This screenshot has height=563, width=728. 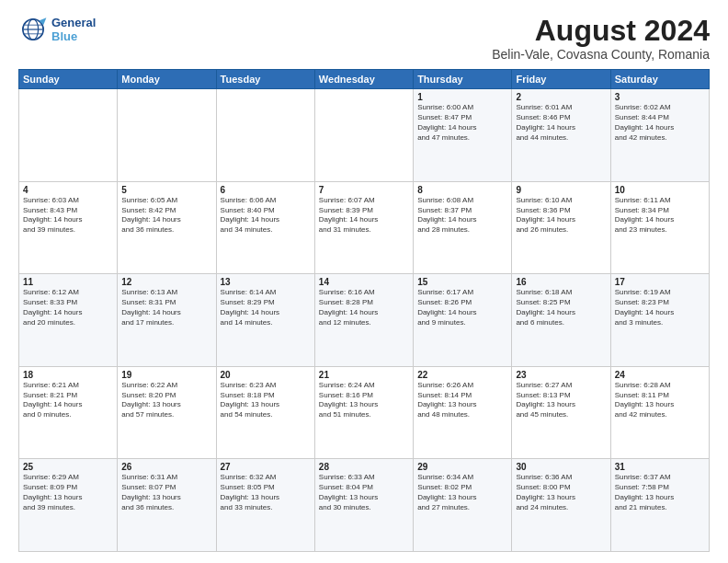 I want to click on calendar-cell: 30Sunrise: 6:36 AM Sunset: 8:00 PM Dayli…, so click(x=561, y=506).